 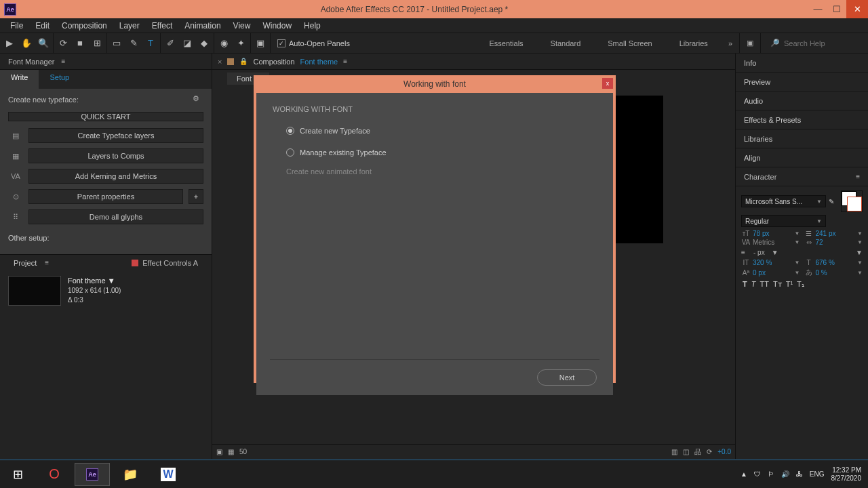 What do you see at coordinates (130, 474) in the screenshot?
I see `taskbar-explorer: 📁` at bounding box center [130, 474].